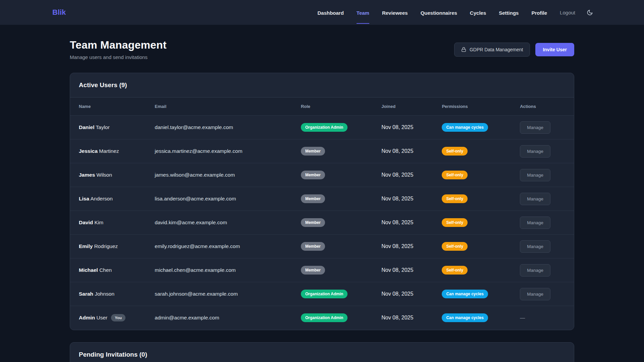  What do you see at coordinates (337, 107) in the screenshot?
I see `column-header-role: Role` at bounding box center [337, 107].